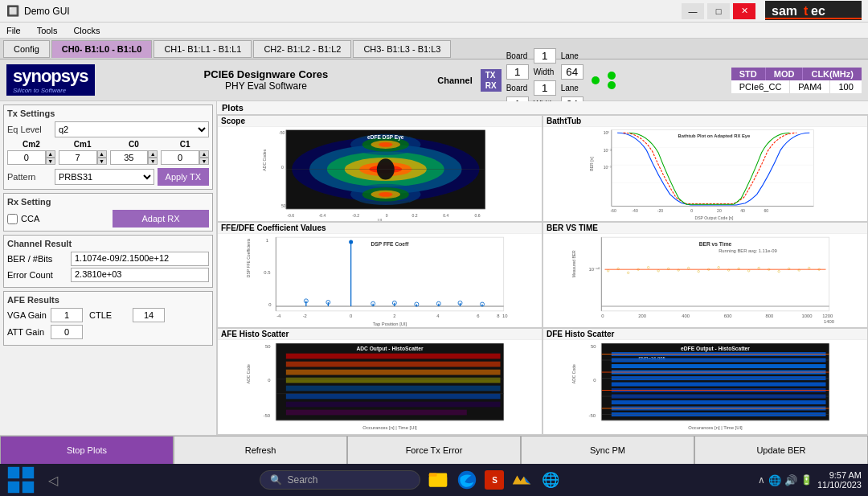  Describe the element at coordinates (340, 480) in the screenshot. I see `search-bar: 🔍 Search` at that location.